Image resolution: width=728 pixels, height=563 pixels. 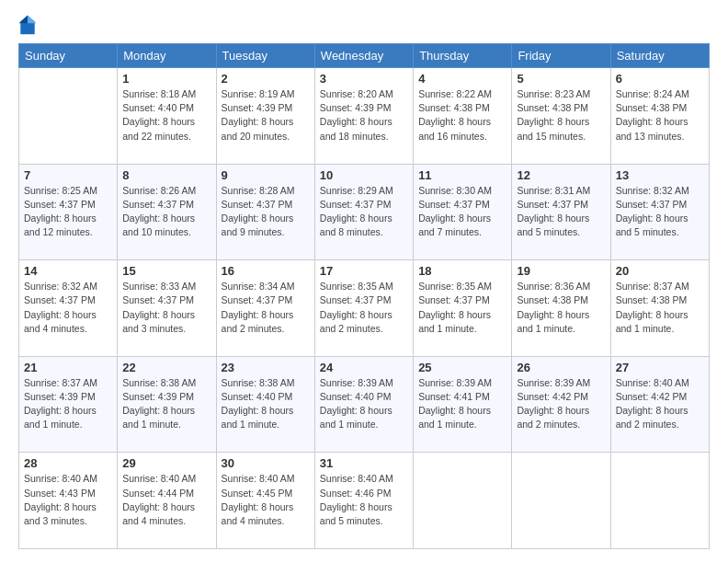 I want to click on day-number: 20, so click(x=660, y=270).